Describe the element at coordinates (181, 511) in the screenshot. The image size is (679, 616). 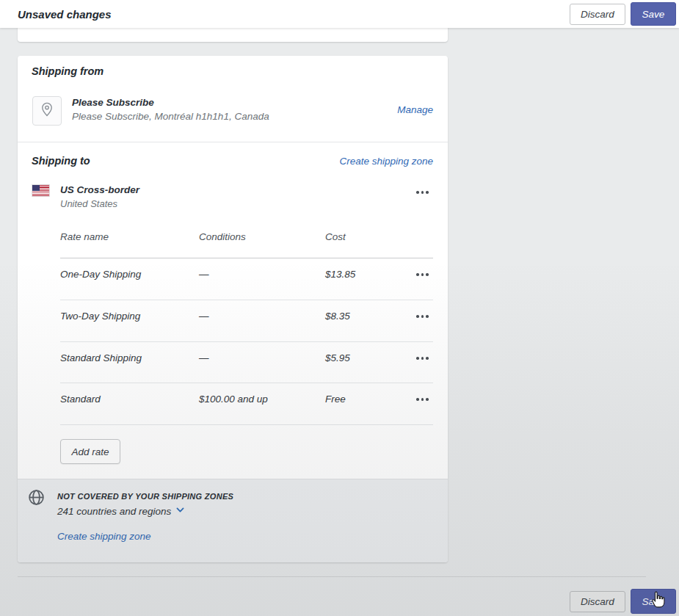
I see `chevron-down-icon` at that location.